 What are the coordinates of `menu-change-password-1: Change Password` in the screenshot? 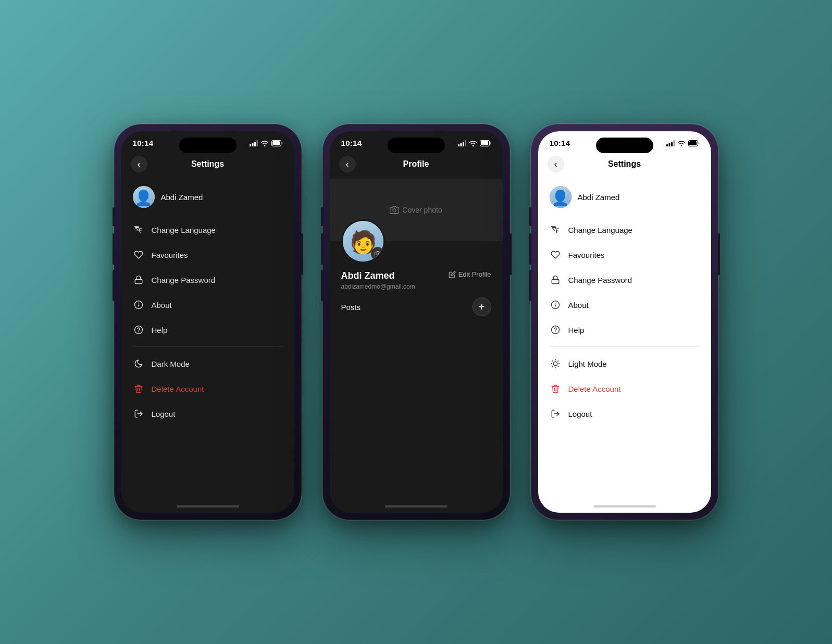 It's located at (208, 280).